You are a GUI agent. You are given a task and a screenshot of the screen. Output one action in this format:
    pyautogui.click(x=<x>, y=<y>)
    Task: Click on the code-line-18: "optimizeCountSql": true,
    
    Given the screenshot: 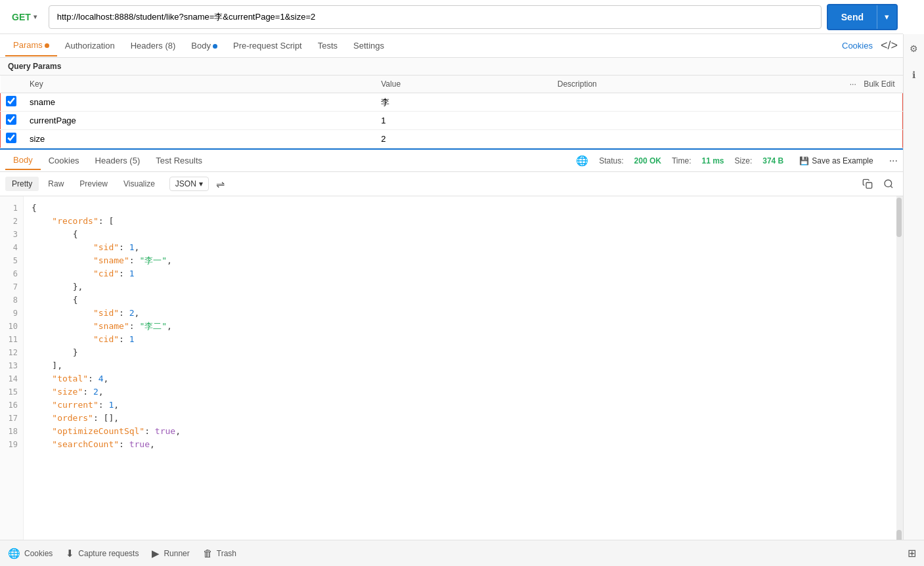 What is the action you would take?
    pyautogui.click(x=464, y=431)
    